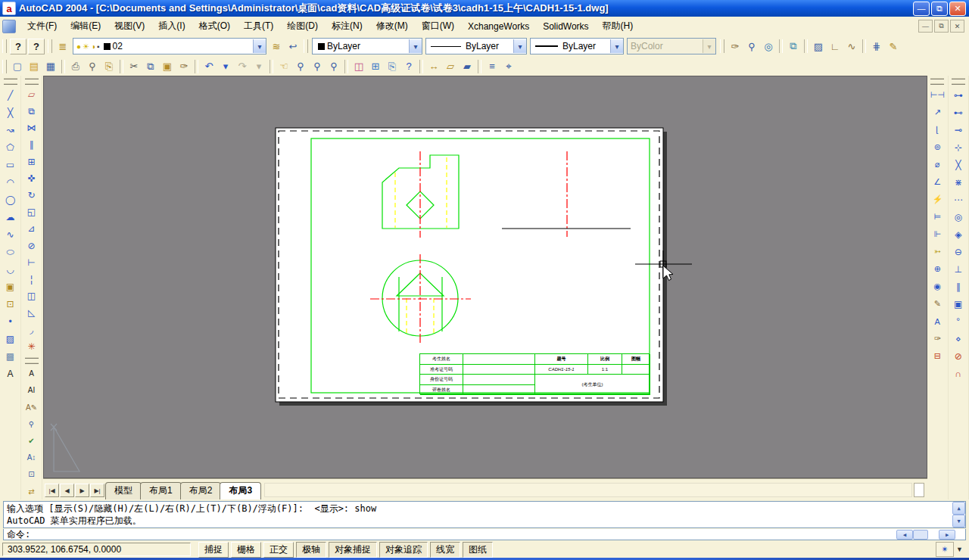 Image resolution: width=969 pixels, height=560 pixels. Describe the element at coordinates (334, 67) in the screenshot. I see `zoom-previous-button: ⚲` at that location.